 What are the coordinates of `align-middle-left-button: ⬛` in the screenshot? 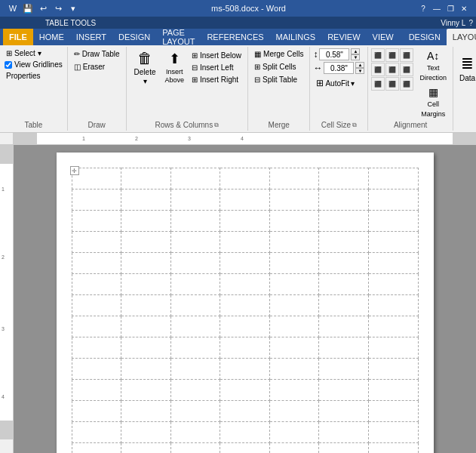 It's located at (378, 69).